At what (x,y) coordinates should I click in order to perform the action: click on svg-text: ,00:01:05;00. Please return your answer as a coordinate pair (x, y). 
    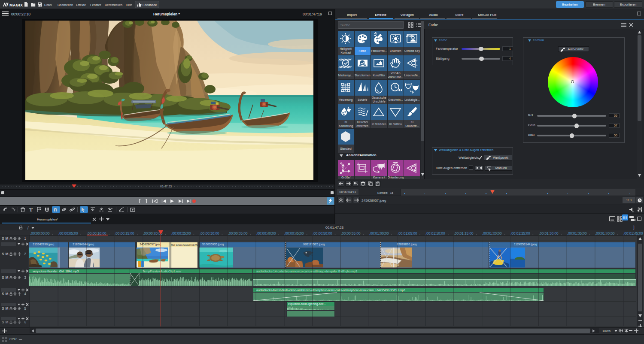
    Looking at the image, I should click on (407, 233).